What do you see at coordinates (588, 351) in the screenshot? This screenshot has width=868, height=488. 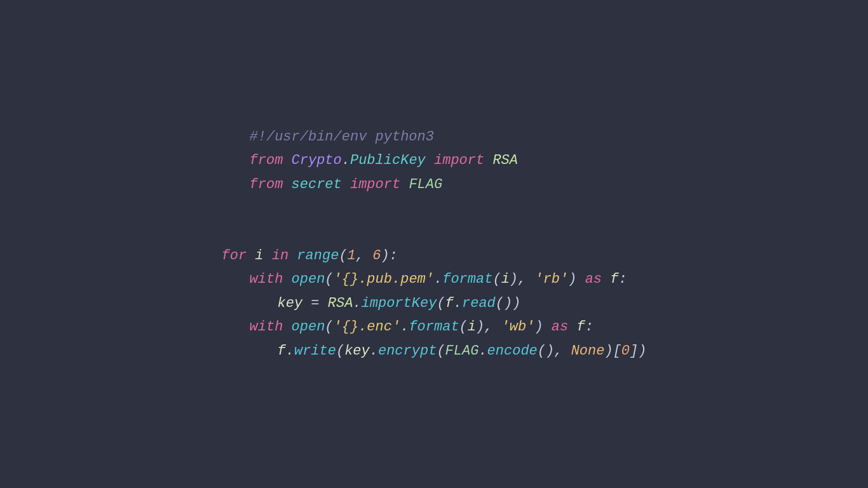 I see `token-none-kw: None` at bounding box center [588, 351].